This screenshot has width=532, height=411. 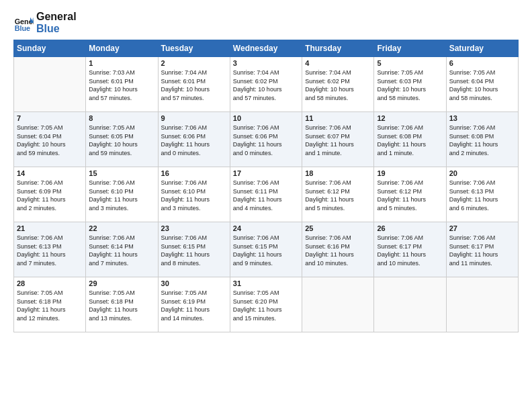 What do you see at coordinates (482, 118) in the screenshot?
I see `day-number: 13` at bounding box center [482, 118].